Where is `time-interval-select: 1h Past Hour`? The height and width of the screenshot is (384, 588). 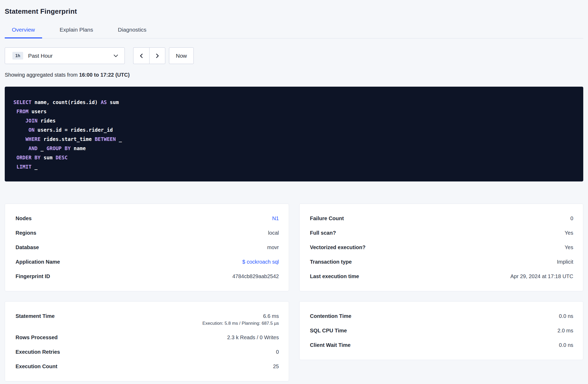 time-interval-select: 1h Past Hour is located at coordinates (65, 56).